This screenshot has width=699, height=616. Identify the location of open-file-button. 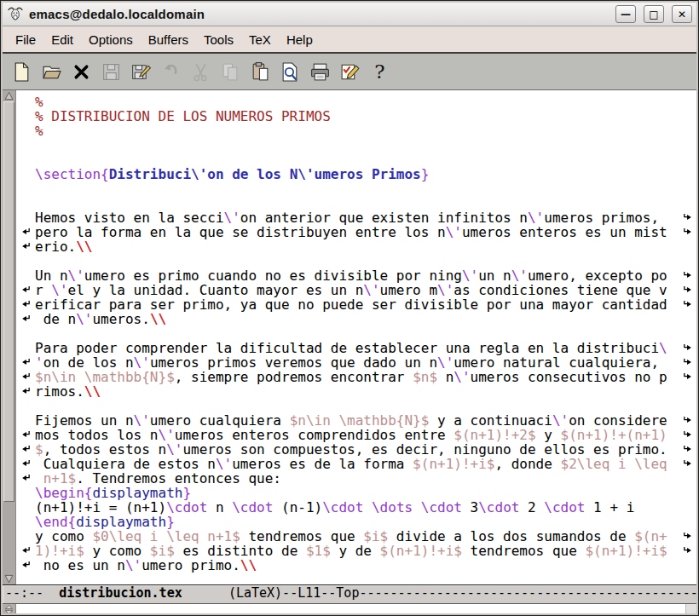
(51, 72).